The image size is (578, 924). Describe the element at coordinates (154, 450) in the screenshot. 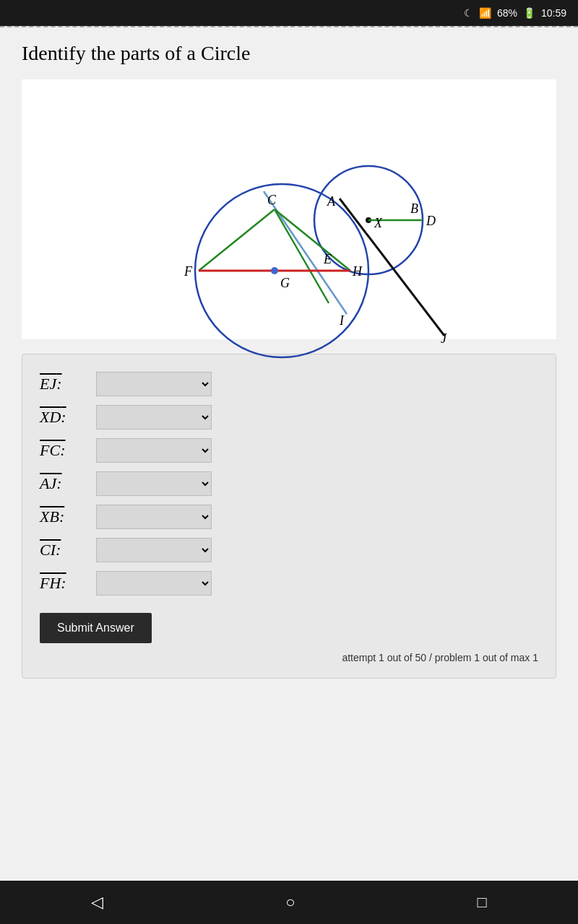

I see `select-FC: radius diameter chord secant tangent arc…` at that location.